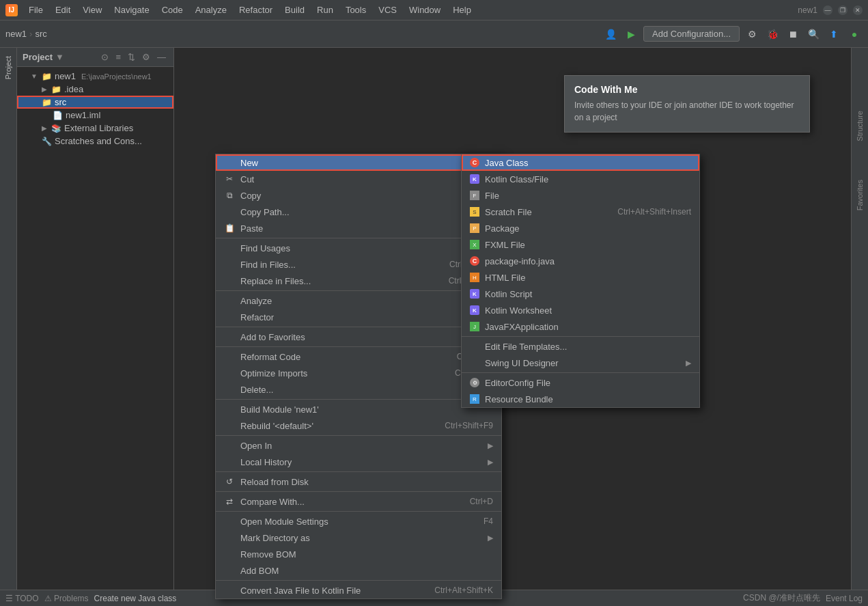 This screenshot has width=868, height=606. Describe the element at coordinates (96, 115) in the screenshot. I see `tree-item-iml: 📄 new1.iml` at that location.